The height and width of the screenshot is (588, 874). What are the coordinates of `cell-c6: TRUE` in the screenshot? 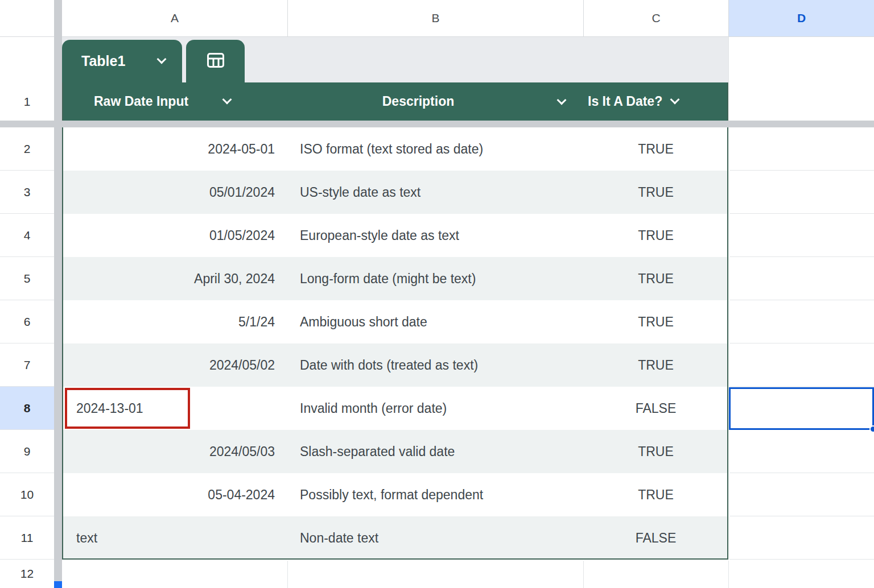 It's located at (656, 322).